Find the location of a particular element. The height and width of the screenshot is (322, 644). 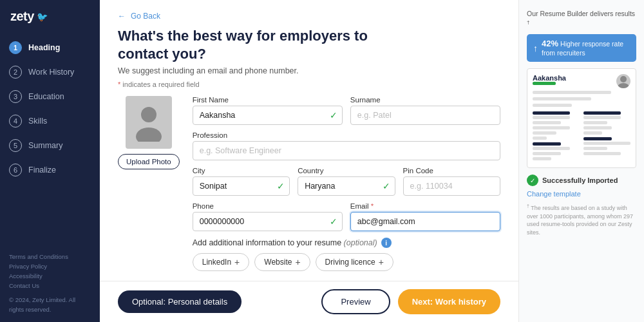

resume-left-header: Aakansha is located at coordinates (549, 80).